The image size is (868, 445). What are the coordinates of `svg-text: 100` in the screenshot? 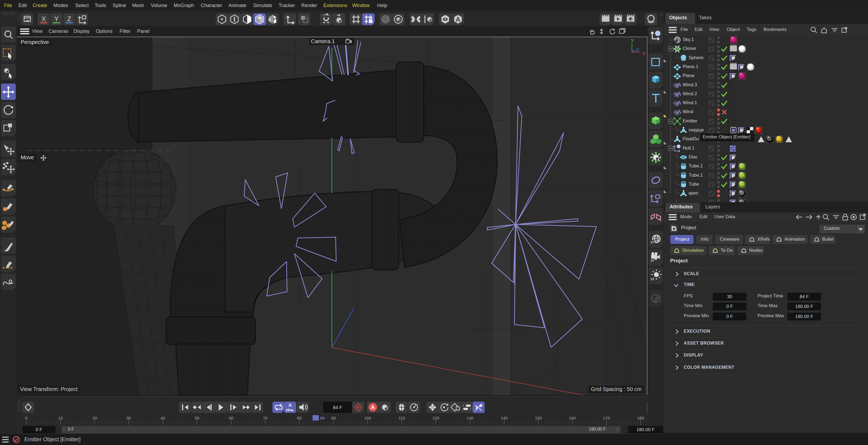 It's located at (368, 418).